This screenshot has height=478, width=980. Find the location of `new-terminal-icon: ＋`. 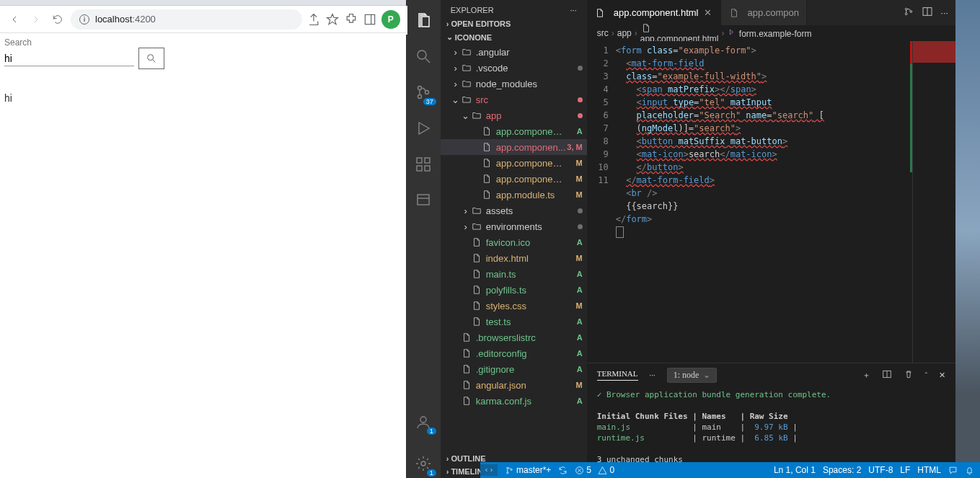

new-terminal-icon: ＋ is located at coordinates (867, 375).